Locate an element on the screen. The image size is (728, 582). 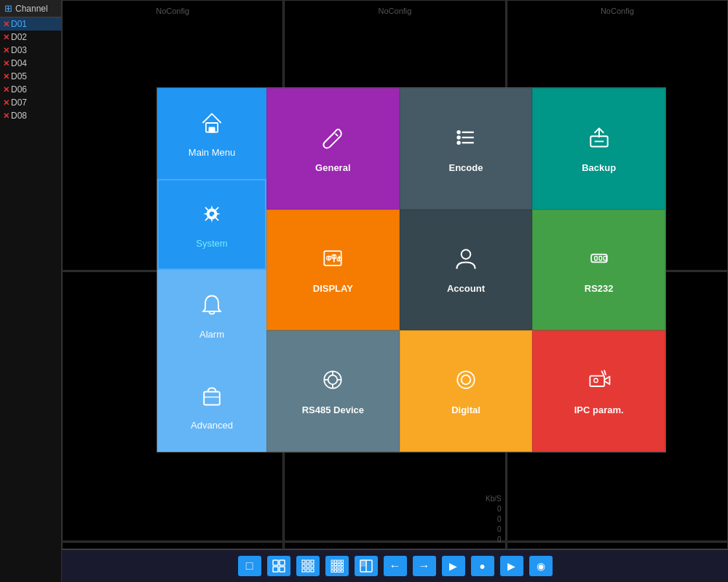
channel-label: D05 is located at coordinates (19, 76).